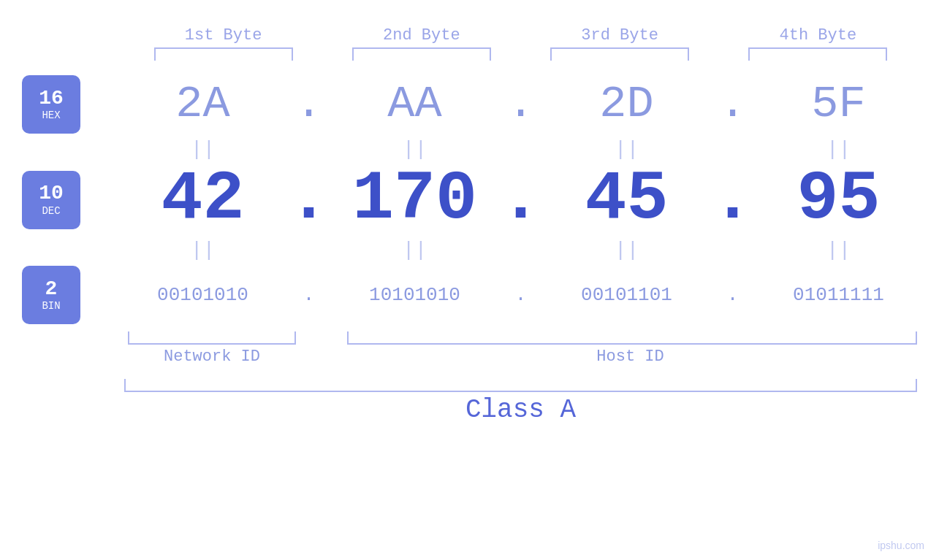 This screenshot has height=560, width=939. I want to click on class-label: Class A, so click(520, 410).